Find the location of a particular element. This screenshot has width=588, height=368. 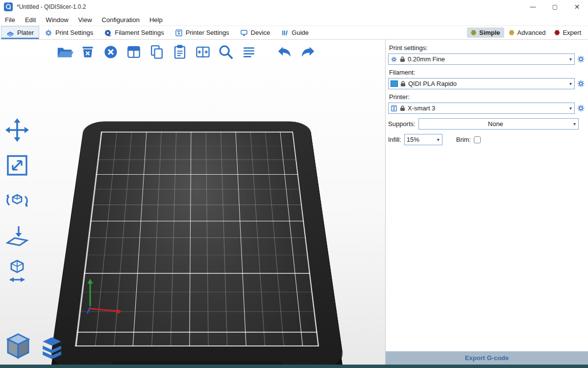

filament-combo: QIDI PLA Rapido ▾ is located at coordinates (481, 83).